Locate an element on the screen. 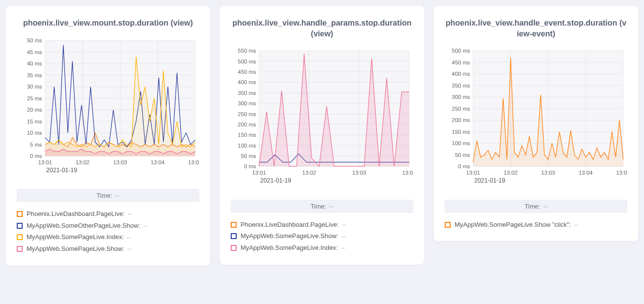  svg-text: 45 ms is located at coordinates (34, 52).